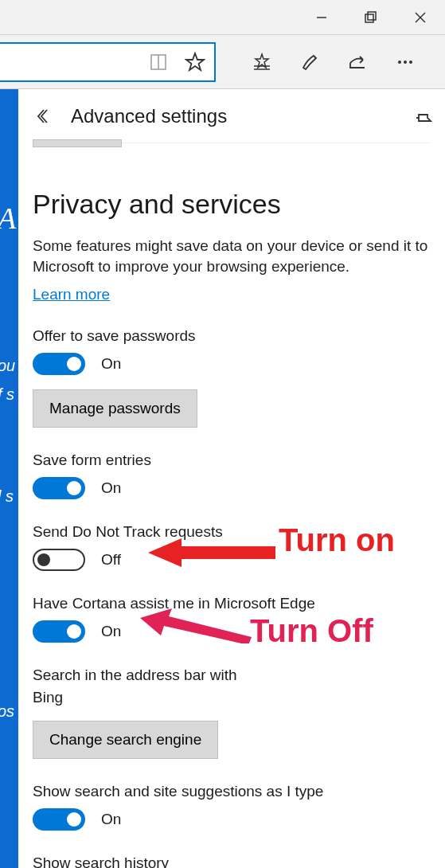 This screenshot has height=868, width=445. What do you see at coordinates (310, 62) in the screenshot?
I see `web-note-icon` at bounding box center [310, 62].